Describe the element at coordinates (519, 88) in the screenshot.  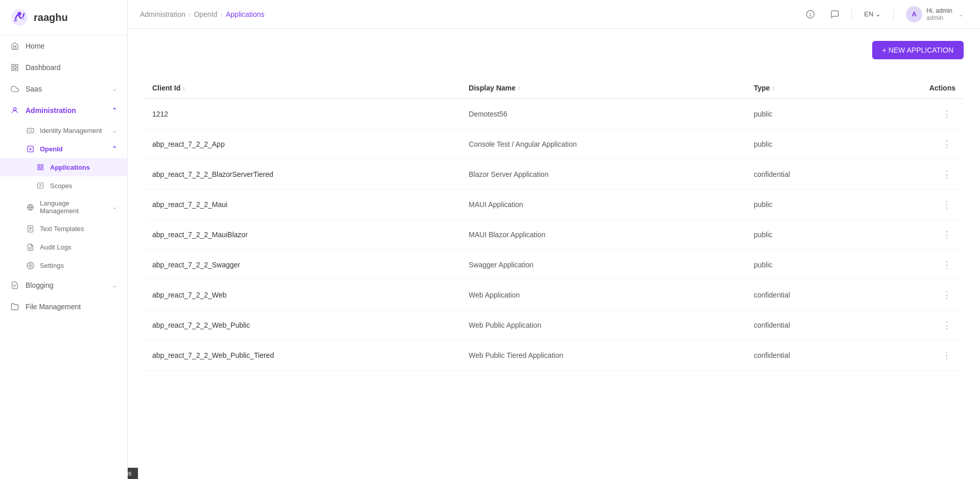
I see `sort-icon-display-name: ↕` at that location.